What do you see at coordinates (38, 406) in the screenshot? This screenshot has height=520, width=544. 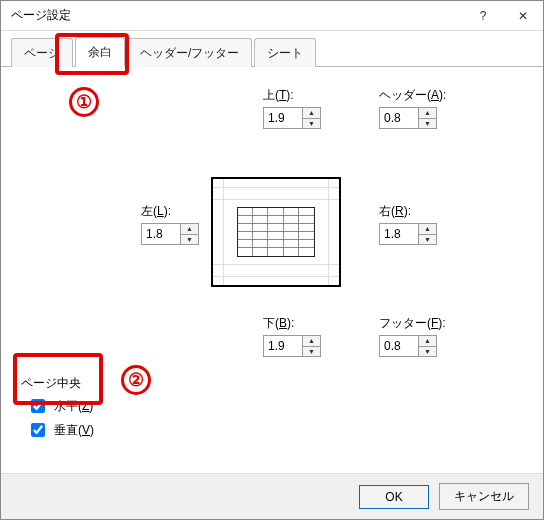 I see `center-horizontal-checkbox` at bounding box center [38, 406].